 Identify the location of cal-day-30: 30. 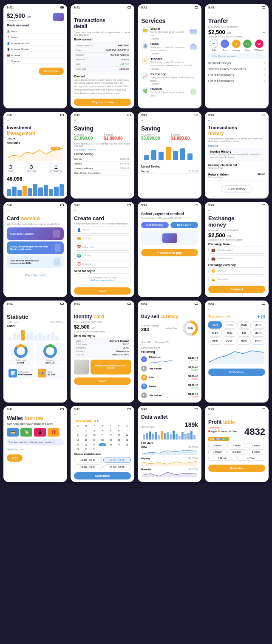
(86, 449).